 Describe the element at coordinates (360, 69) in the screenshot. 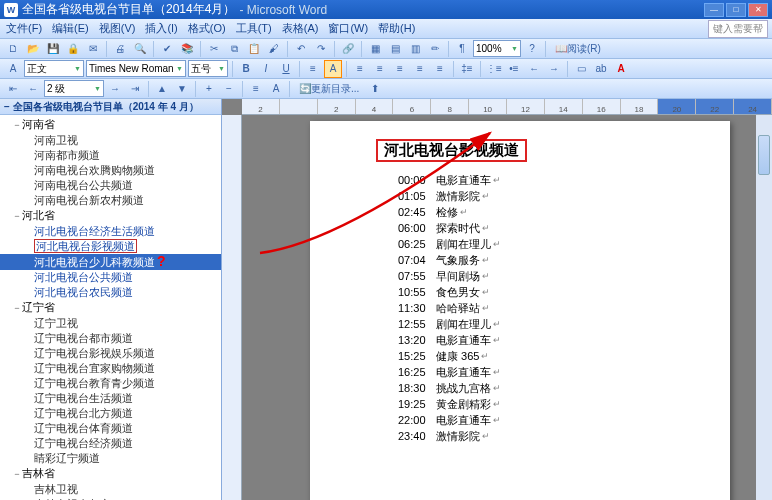

I see `align-left-icon: ≡` at that location.